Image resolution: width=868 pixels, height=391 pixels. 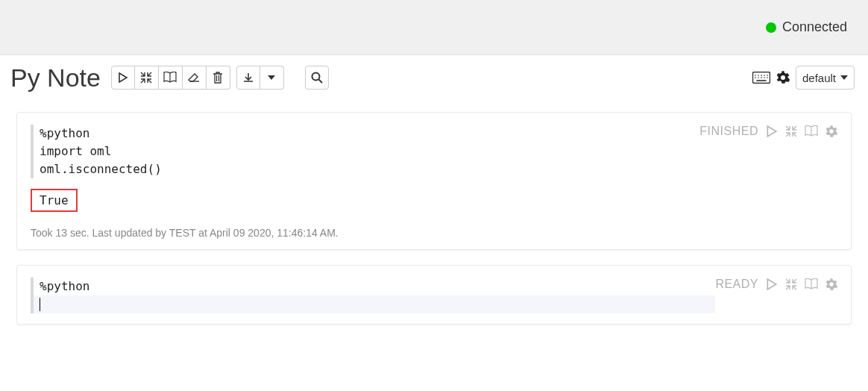 What do you see at coordinates (761, 78) in the screenshot?
I see `keyboard-icon` at bounding box center [761, 78].